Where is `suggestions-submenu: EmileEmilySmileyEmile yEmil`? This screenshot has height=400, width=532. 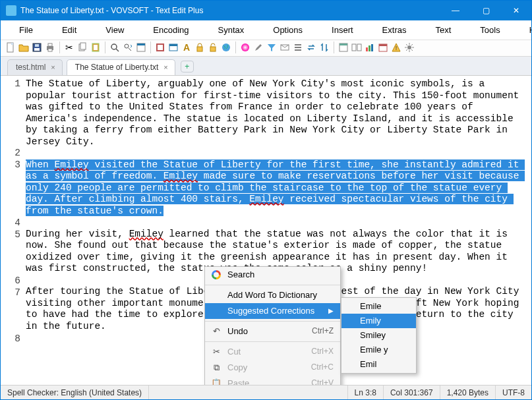 suggestions-submenu: EmileEmilySmileyEmile yEmil is located at coordinates (378, 335).